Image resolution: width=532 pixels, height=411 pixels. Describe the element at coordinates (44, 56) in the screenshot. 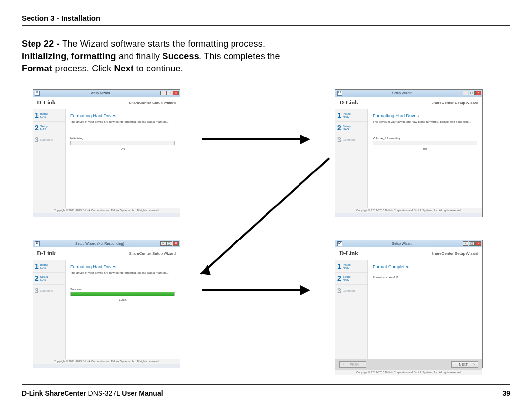

I see `bold-initializing: Initializing` at that location.